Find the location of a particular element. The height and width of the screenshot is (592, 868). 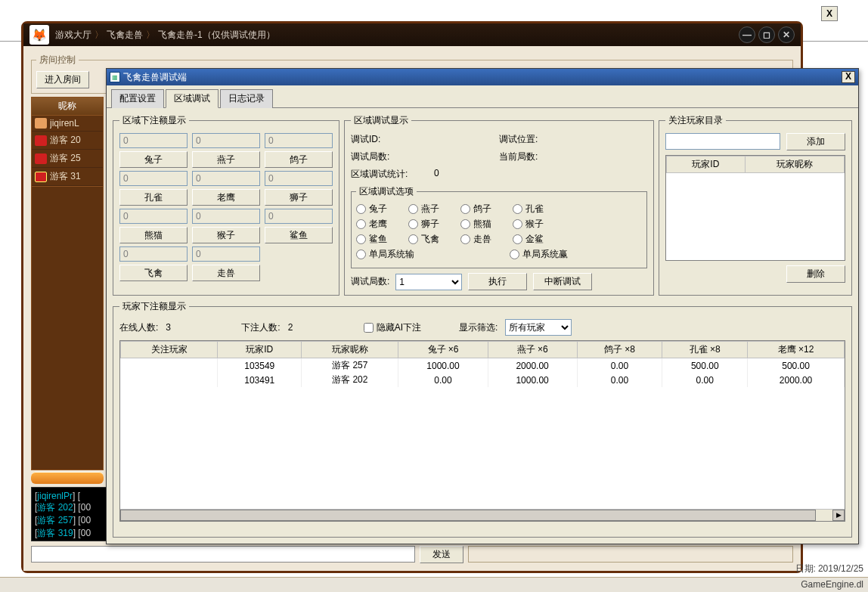

debug-option-radio: 鲨鱼 is located at coordinates (372, 239).